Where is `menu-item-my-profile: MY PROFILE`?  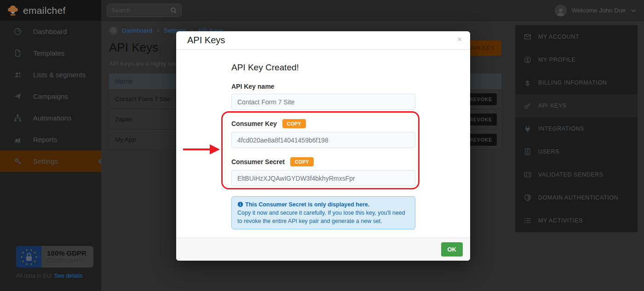
menu-item-my-profile: MY PROFILE is located at coordinates (576, 60).